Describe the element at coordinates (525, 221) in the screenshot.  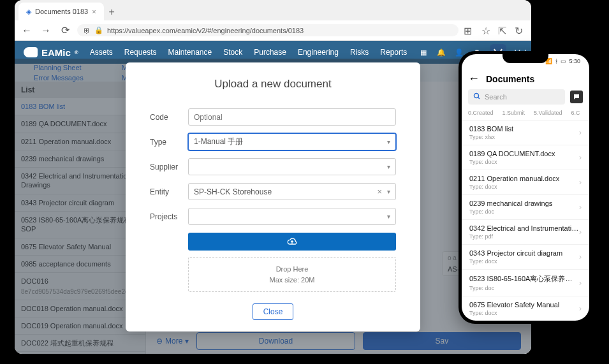
I see `mobile-list: 0183 BOM list Type: xlsx › 0189 QA DOCUM…` at that location.